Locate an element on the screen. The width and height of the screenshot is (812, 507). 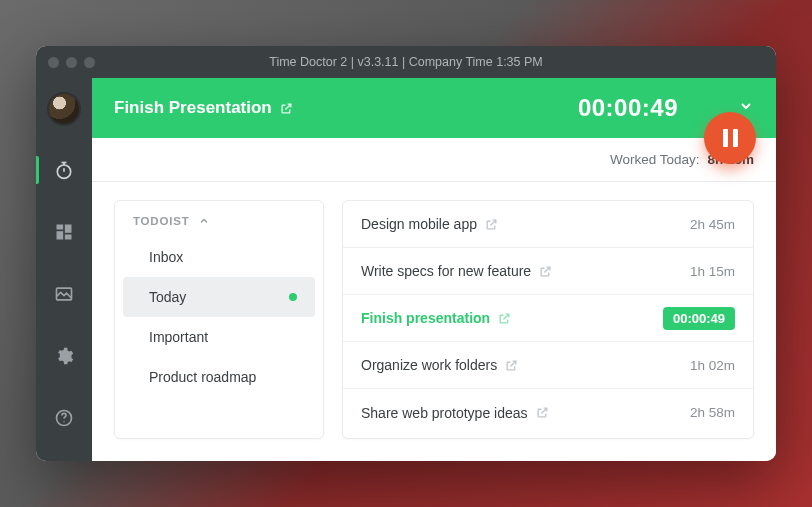
task-time: 1h 02m is located at coordinates (712, 366).